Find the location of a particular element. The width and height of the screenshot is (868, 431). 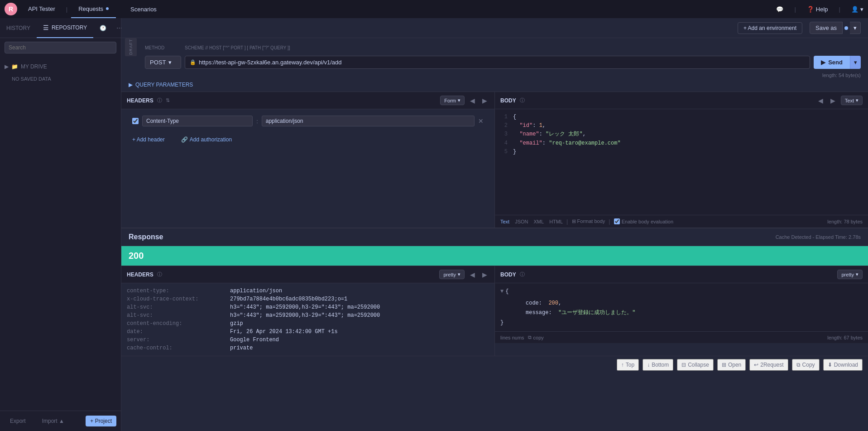

bottom-icon: ↓ is located at coordinates (648, 365).